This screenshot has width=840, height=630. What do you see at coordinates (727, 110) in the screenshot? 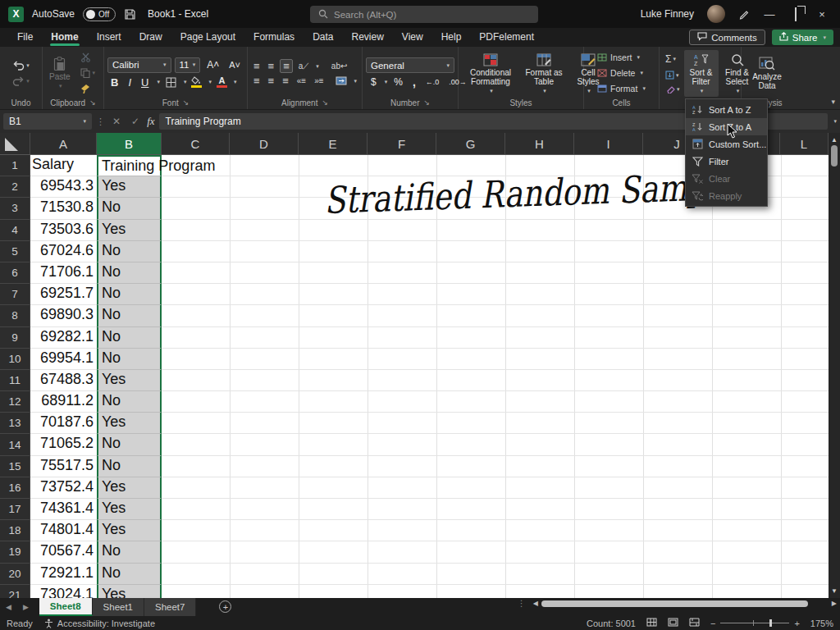
I see `menu-item-sort-a-to-z: AZSort A to Z` at bounding box center [727, 110].